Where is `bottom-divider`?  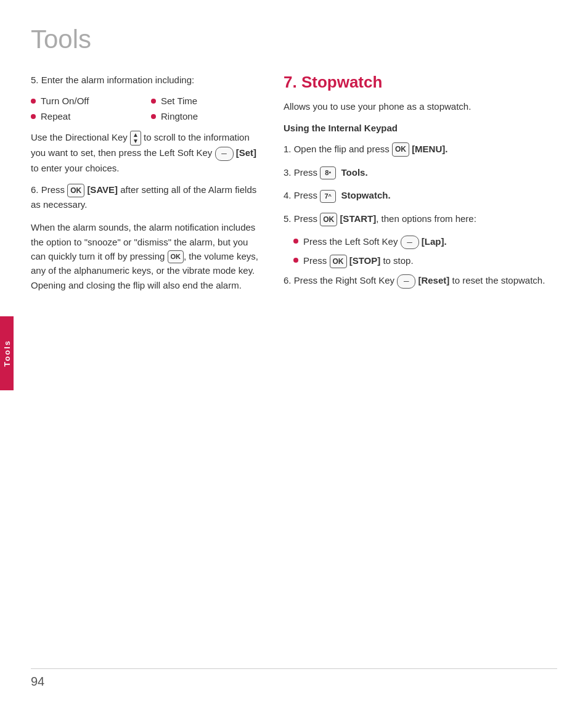 bottom-divider is located at coordinates (294, 668).